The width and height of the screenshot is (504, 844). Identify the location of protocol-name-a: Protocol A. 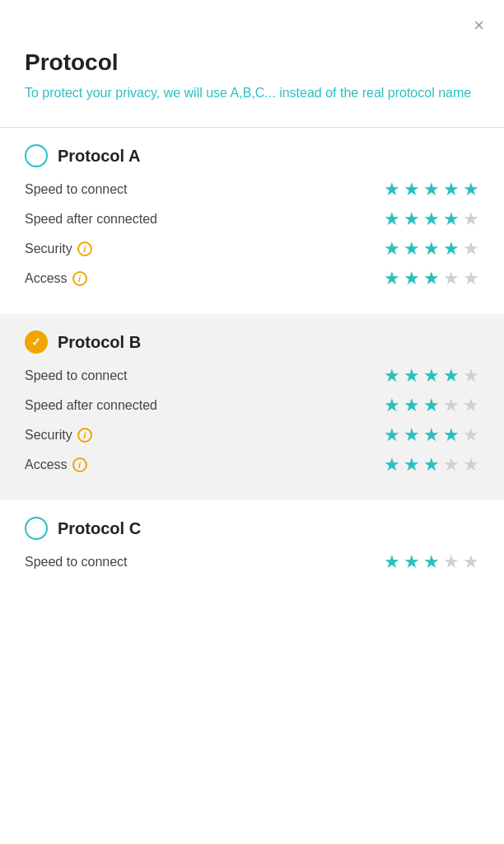
(99, 157).